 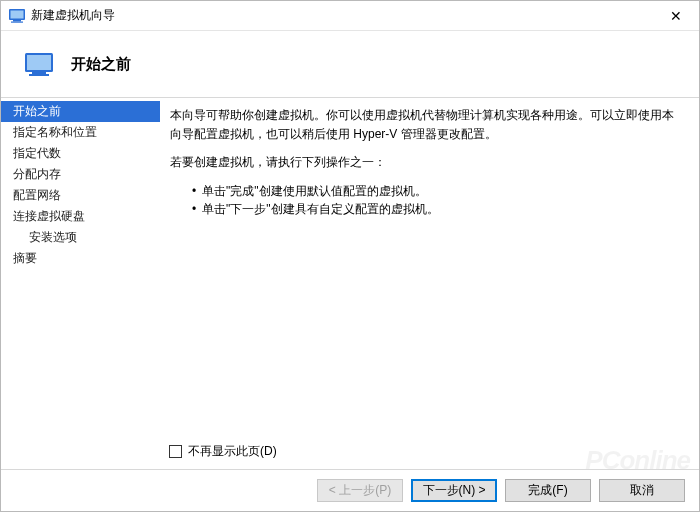 I want to click on page-title: 开始之前, so click(x=101, y=64).